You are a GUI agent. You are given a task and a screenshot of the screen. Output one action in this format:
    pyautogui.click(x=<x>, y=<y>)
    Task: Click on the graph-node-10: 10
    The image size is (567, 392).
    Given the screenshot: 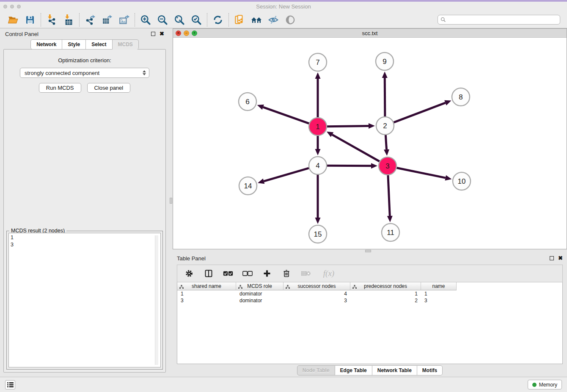 What is the action you would take?
    pyautogui.click(x=462, y=181)
    